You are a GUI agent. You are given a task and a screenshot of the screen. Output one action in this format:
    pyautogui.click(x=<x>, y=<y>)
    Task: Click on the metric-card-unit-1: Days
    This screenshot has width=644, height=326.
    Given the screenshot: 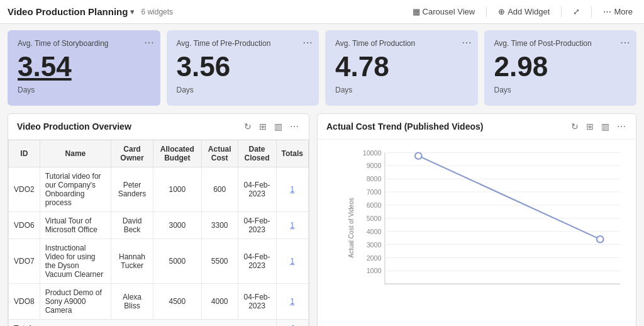 What is the action you would take?
    pyautogui.click(x=243, y=90)
    